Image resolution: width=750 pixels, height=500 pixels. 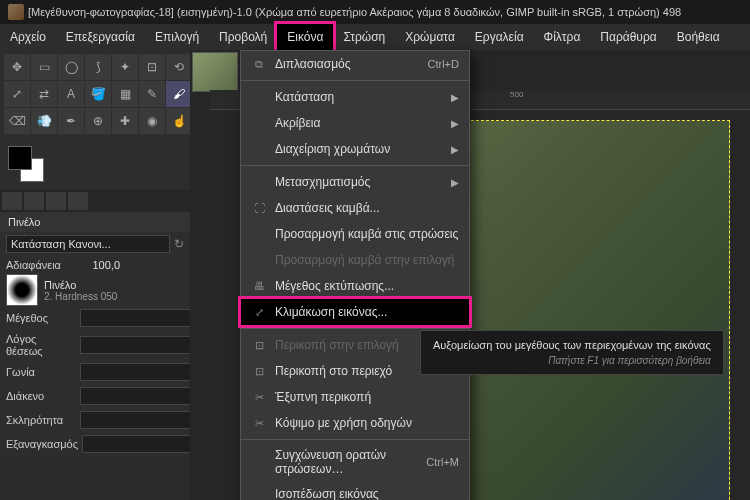 I want to click on menu-item-label: Προσαρμογή καμβά στις στρώσεις, so click(x=367, y=234).